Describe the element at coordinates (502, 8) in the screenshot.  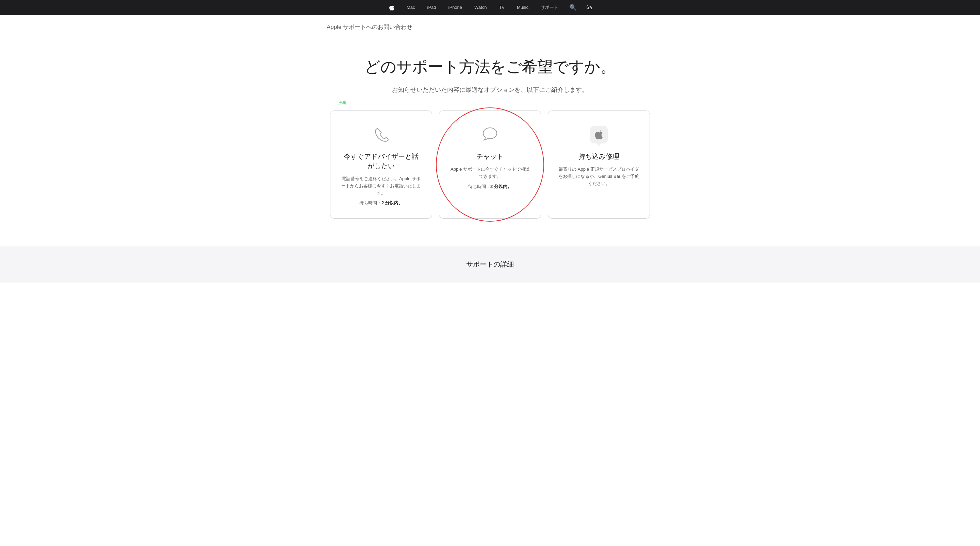
I see `nav-item-tv: TV` at that location.